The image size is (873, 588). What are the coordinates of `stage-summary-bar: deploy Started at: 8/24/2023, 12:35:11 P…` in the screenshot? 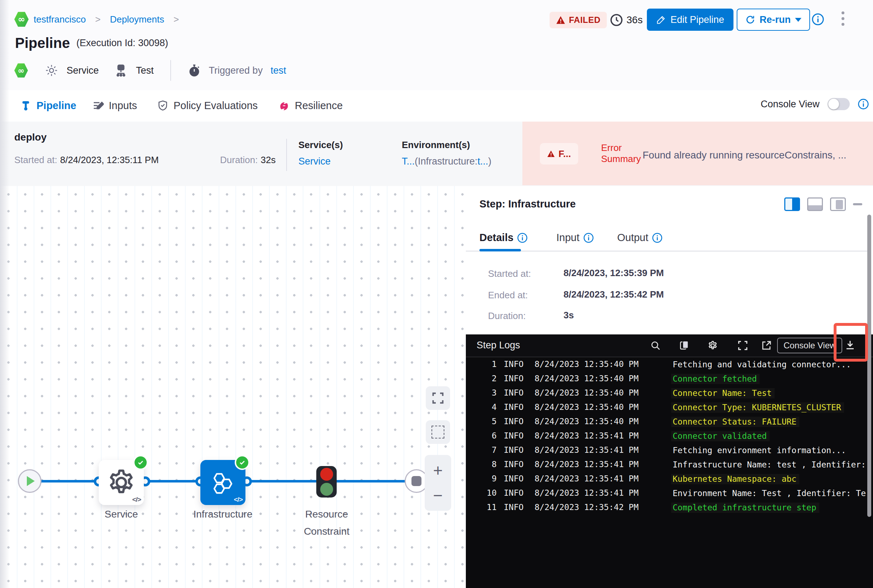 It's located at (437, 154).